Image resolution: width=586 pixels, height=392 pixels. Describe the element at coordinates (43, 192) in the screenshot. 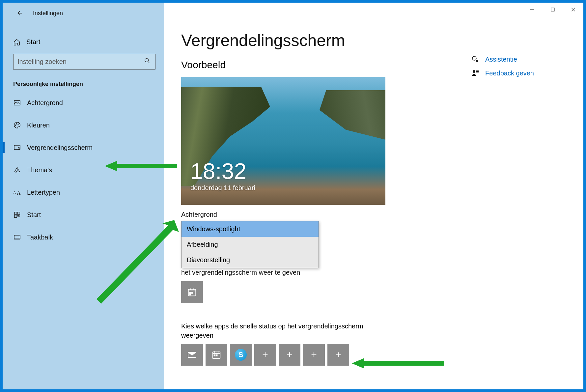

I see `sidebar-item-label: Lettertypen` at that location.